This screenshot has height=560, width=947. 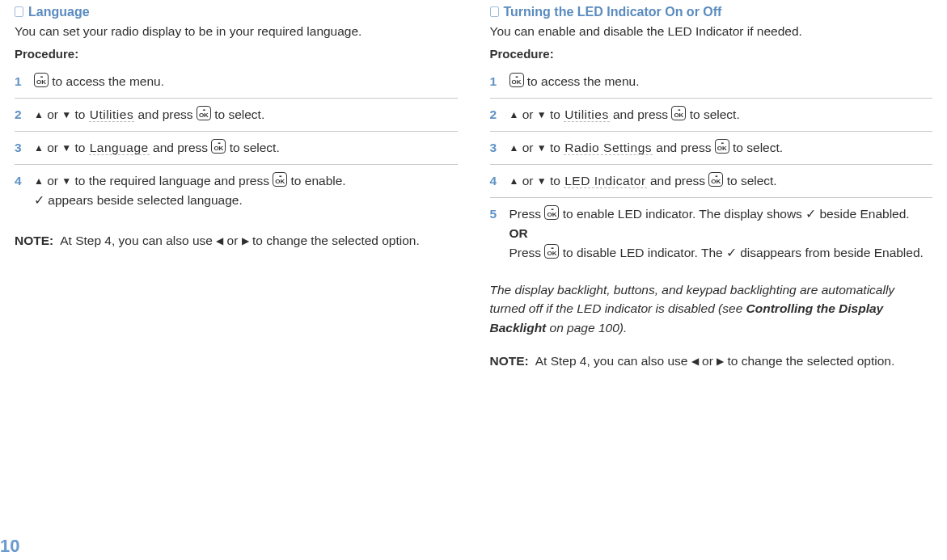 What do you see at coordinates (712, 360) in the screenshot?
I see `right-note: NOTE: At Step 4, you can also use ◀ or ▶…` at bounding box center [712, 360].